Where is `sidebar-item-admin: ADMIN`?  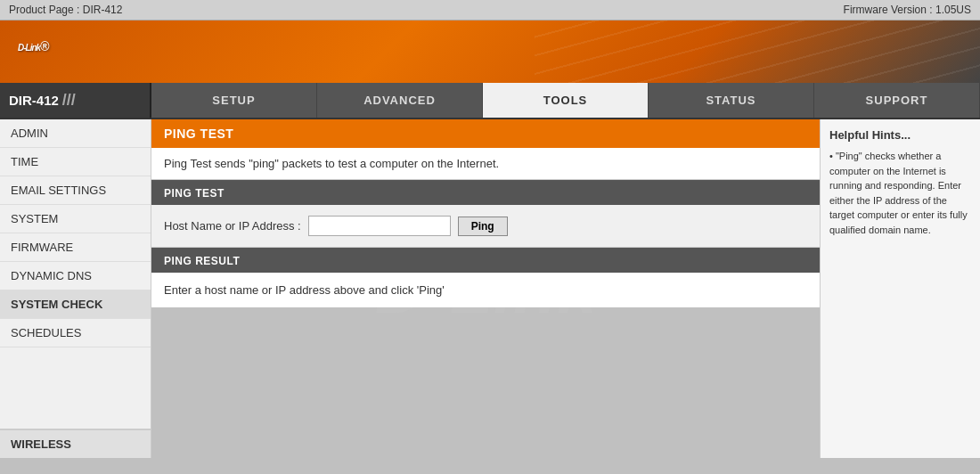 sidebar-item-admin: ADMIN is located at coordinates (75, 134).